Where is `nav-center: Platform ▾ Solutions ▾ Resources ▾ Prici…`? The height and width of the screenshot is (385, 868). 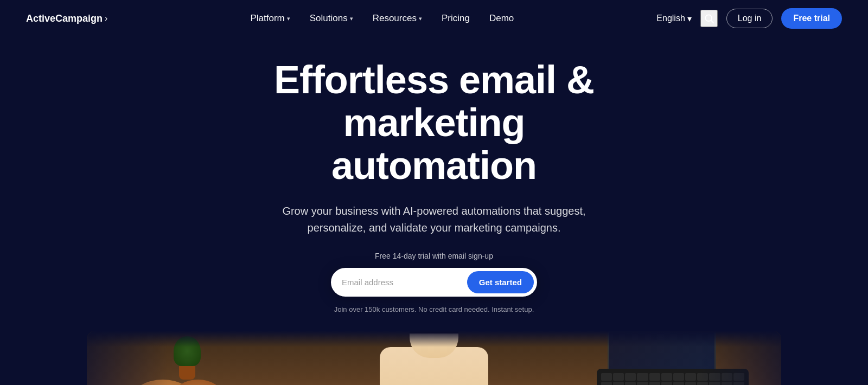 nav-center: Platform ▾ Solutions ▾ Resources ▾ Prici… is located at coordinates (382, 18).